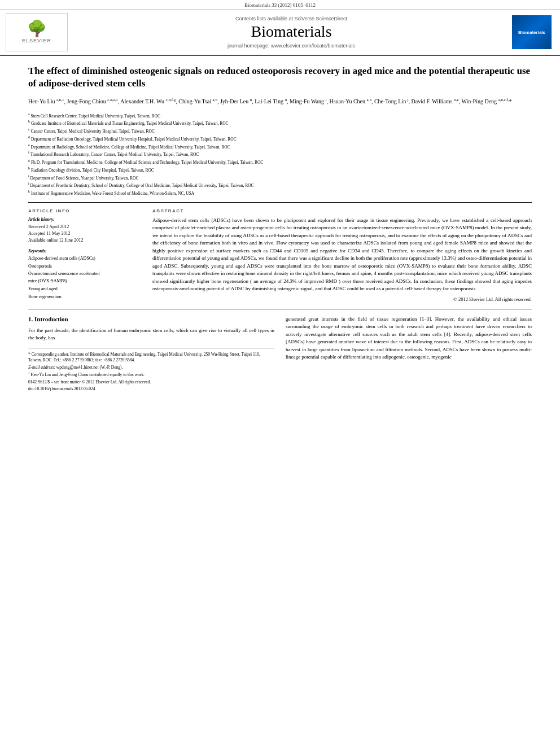 The height and width of the screenshot is (747, 560). What do you see at coordinates (151, 319) in the screenshot?
I see `intro-heading: 1. Introduction` at bounding box center [151, 319].